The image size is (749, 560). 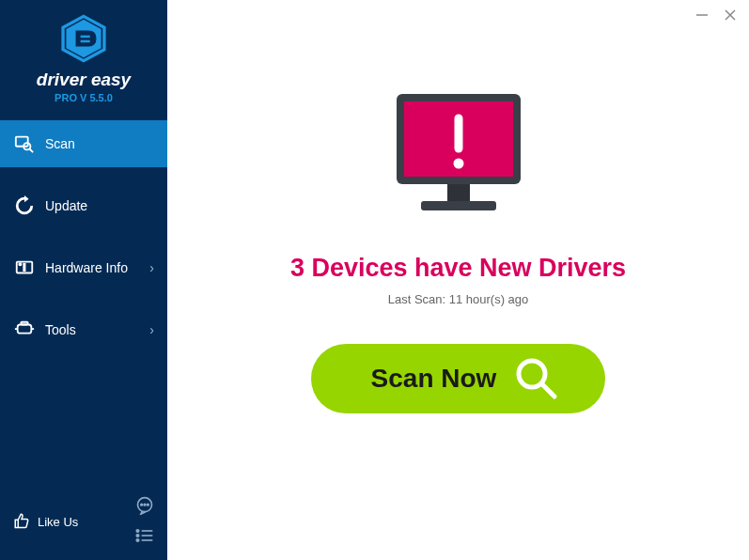 What do you see at coordinates (84, 206) in the screenshot?
I see `sidebar-item-update: Update` at bounding box center [84, 206].